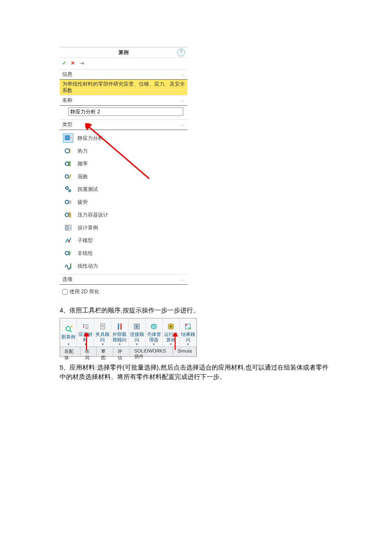 The width and height of the screenshot is (392, 555). I want to click on type-item: 疲劳, so click(124, 202).